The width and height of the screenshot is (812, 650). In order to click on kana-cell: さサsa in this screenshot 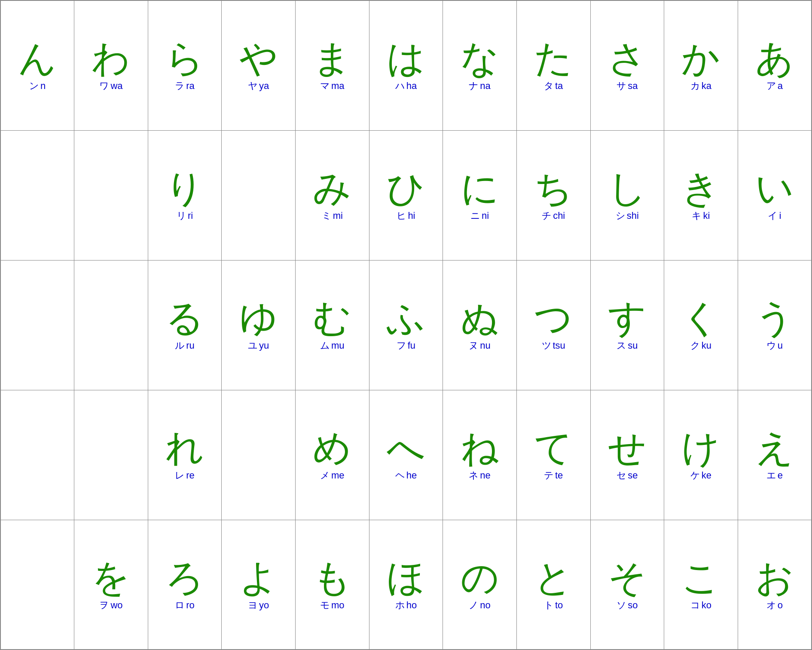, I will do `click(627, 65)`.